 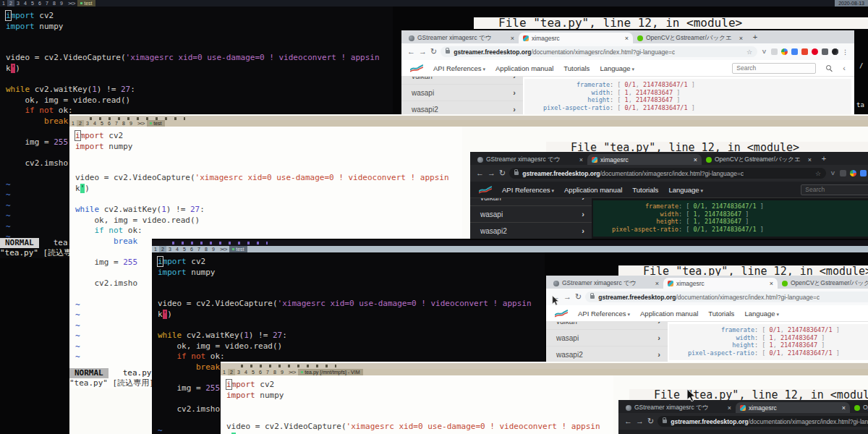 I want to click on red-extension-icon, so click(x=804, y=52).